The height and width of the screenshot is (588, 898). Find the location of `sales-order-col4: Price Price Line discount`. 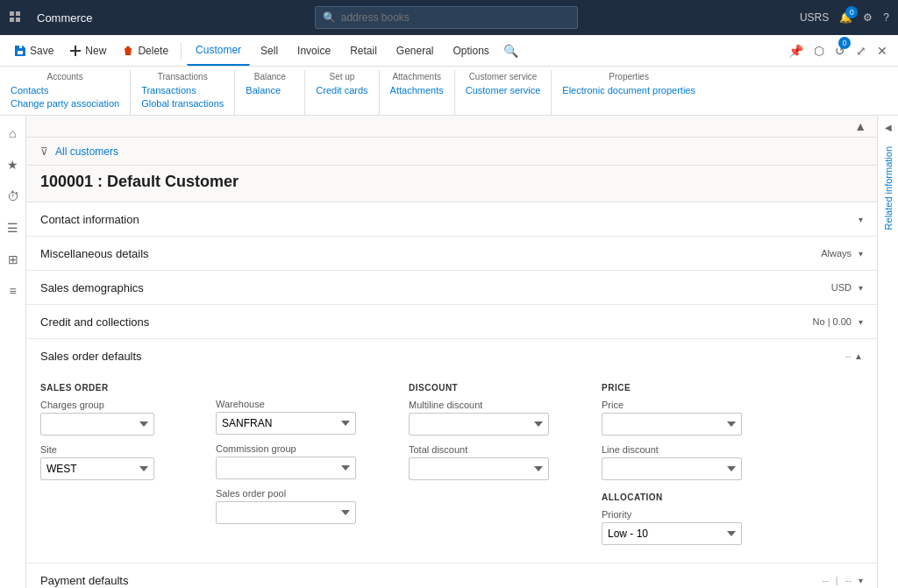

sales-order-col4: Price Price Line discount is located at coordinates (689, 464).